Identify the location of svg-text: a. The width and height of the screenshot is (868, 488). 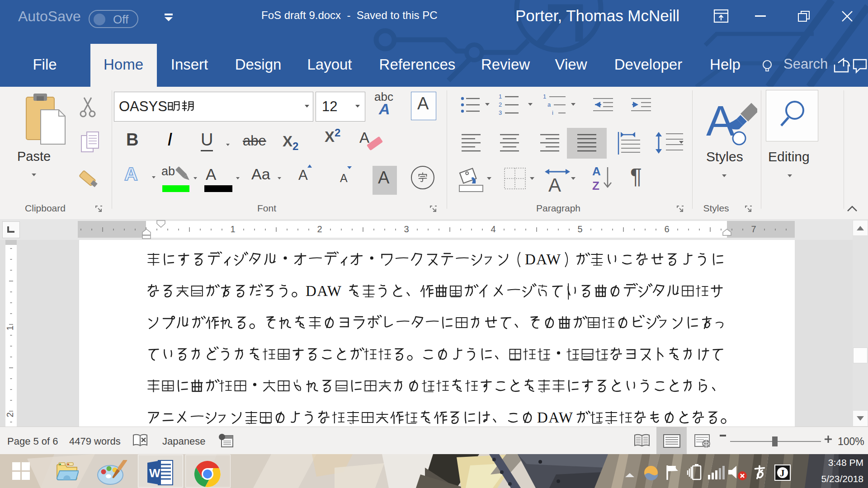
(549, 105).